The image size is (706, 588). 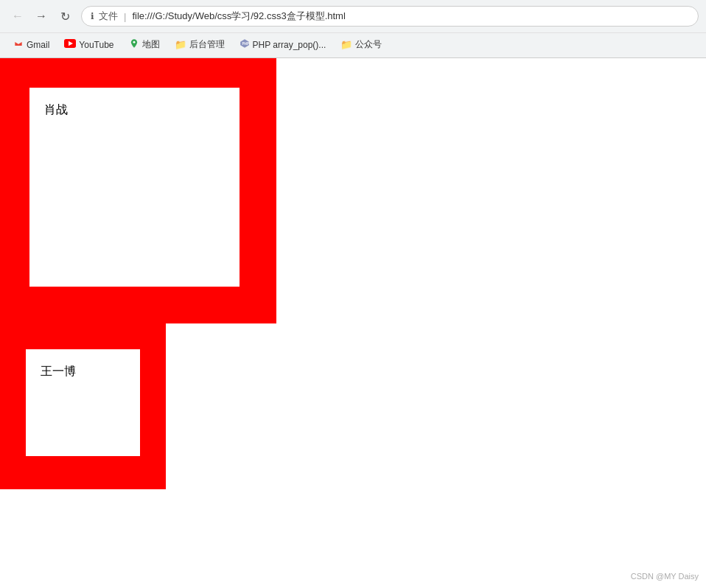 What do you see at coordinates (239, 16) in the screenshot?
I see `url-text: file:///G:/Study/Web/css学习/92.css3盒子模型.h…` at bounding box center [239, 16].